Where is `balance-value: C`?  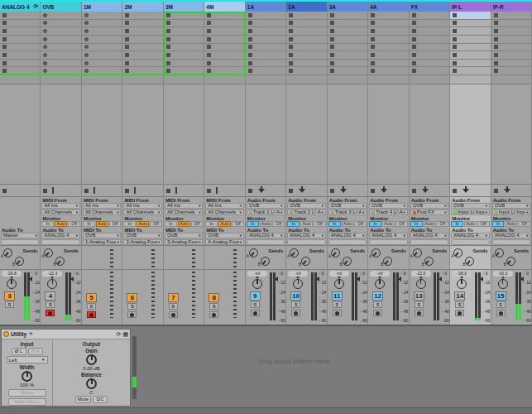
balance-value: C is located at coordinates (91, 392).